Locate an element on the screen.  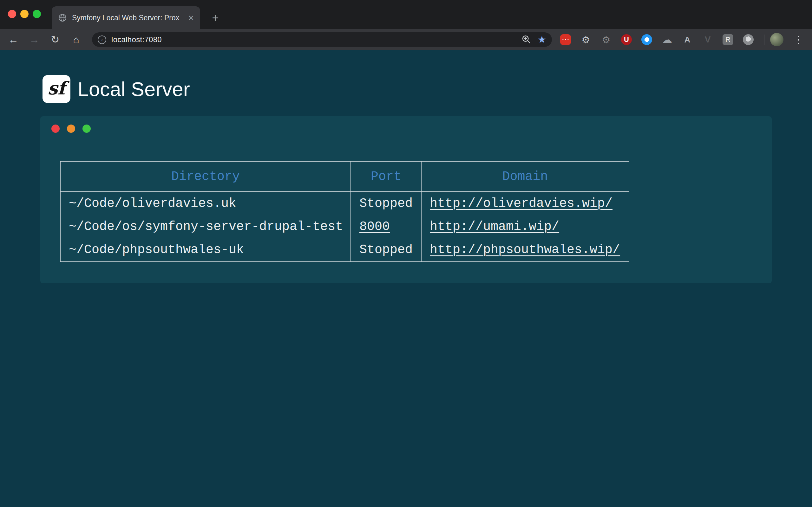
extension-octocat-icon is located at coordinates (748, 40).